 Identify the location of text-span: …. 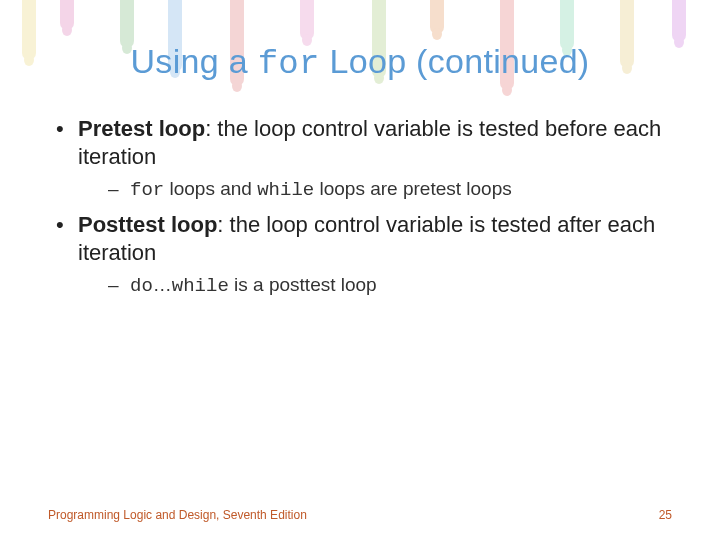
(162, 284).